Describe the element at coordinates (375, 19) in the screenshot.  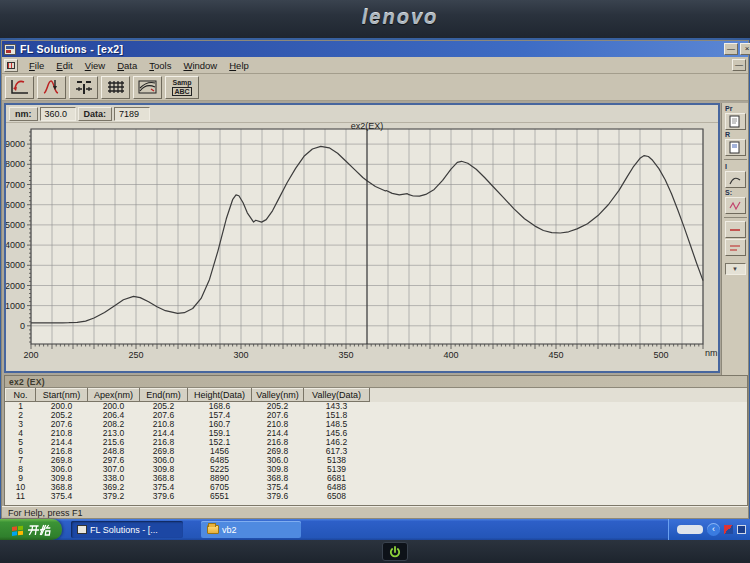
I see `bezel-top: lenovo` at that location.